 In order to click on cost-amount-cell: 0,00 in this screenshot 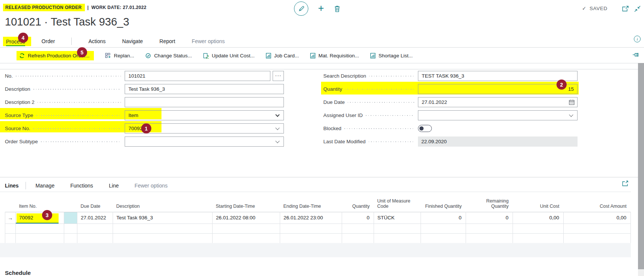, I will do `click(597, 218)`.